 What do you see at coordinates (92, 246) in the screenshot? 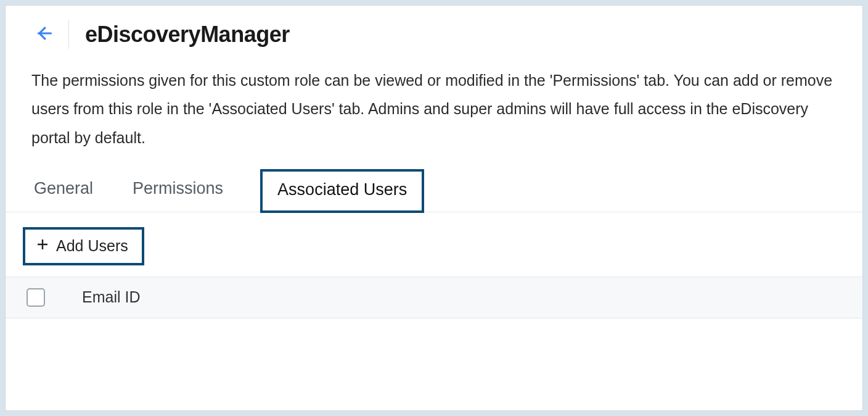
I see `add-users-label: Add Users` at bounding box center [92, 246].